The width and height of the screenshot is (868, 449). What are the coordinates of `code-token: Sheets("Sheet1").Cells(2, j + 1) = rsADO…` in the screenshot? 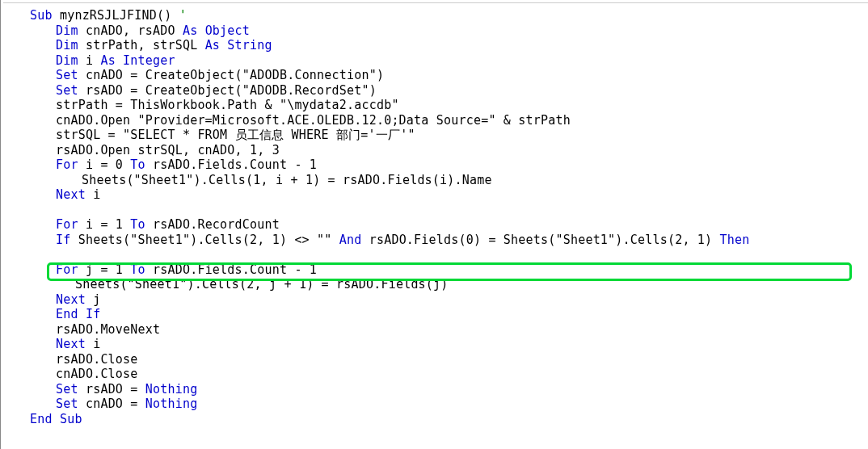 It's located at (262, 284).